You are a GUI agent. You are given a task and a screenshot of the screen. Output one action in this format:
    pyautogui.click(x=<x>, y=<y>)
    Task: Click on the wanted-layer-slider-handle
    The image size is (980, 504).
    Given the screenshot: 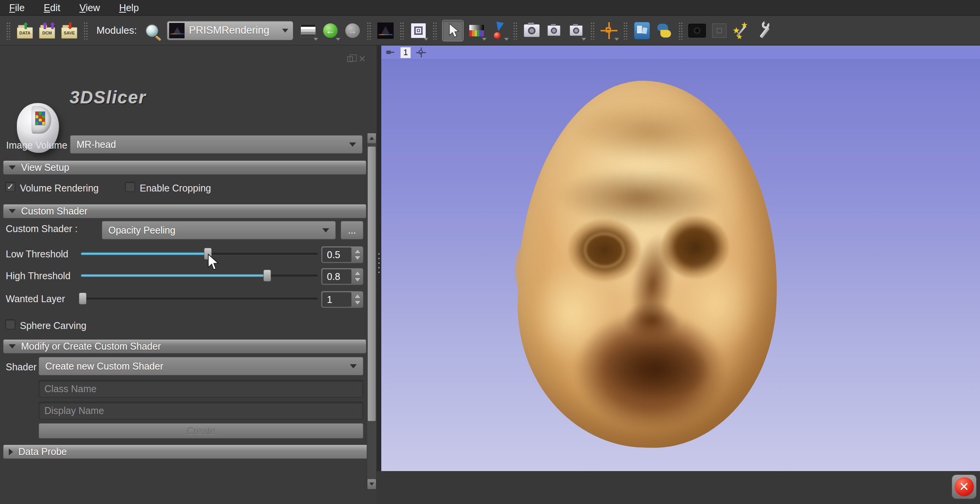 What is the action you would take?
    pyautogui.click(x=83, y=299)
    